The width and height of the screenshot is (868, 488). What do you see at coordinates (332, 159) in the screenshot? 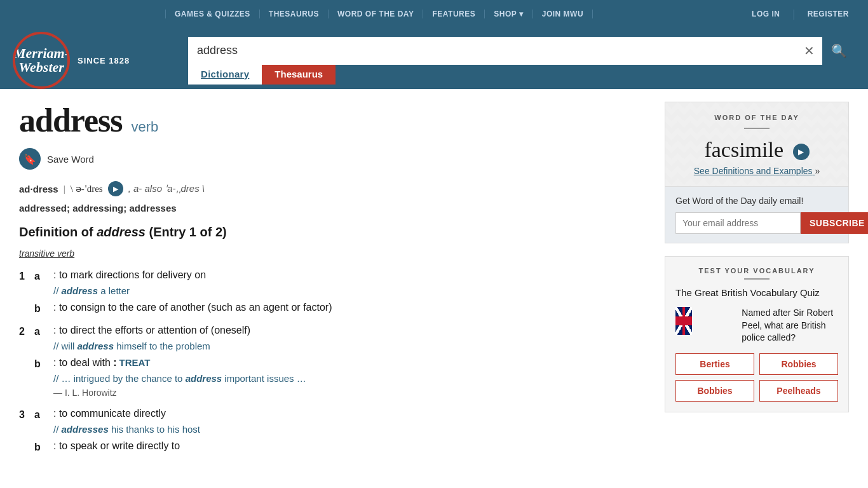
I see `save-word-row: 🔖 Save Word` at bounding box center [332, 159].